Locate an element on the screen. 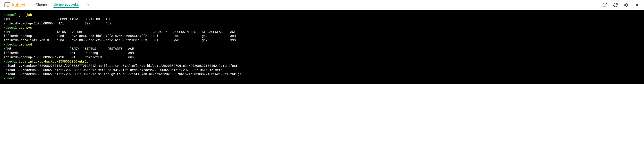 The height and width of the screenshot is (143, 644). gear-icon is located at coordinates (626, 5).